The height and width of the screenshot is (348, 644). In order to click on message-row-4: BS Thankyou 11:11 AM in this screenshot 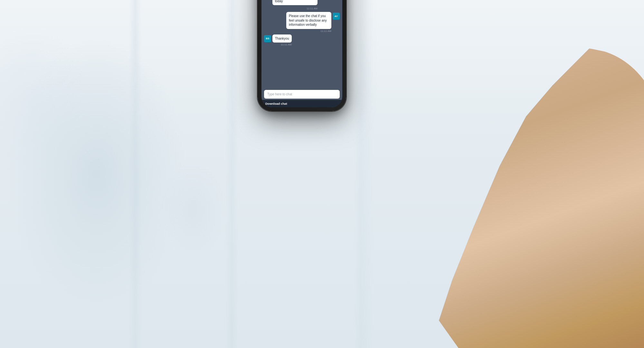, I will do `click(302, 41)`.